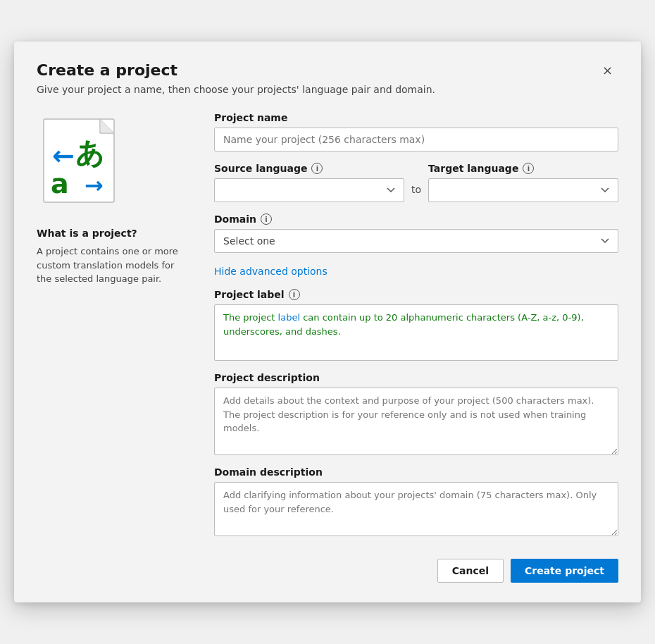  Describe the element at coordinates (82, 161) in the screenshot. I see `translation-icon: ← あ a →` at that location.